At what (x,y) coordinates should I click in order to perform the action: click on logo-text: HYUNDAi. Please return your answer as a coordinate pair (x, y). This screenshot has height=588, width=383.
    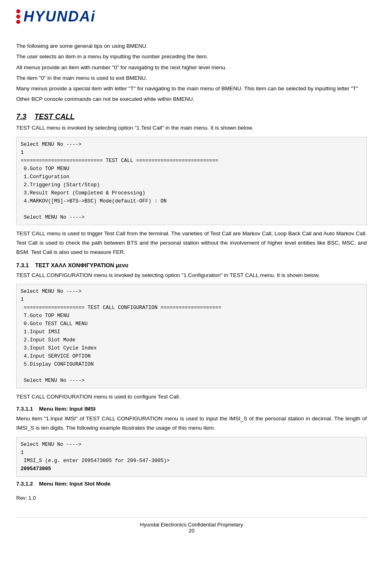
    Looking at the image, I should click on (60, 17).